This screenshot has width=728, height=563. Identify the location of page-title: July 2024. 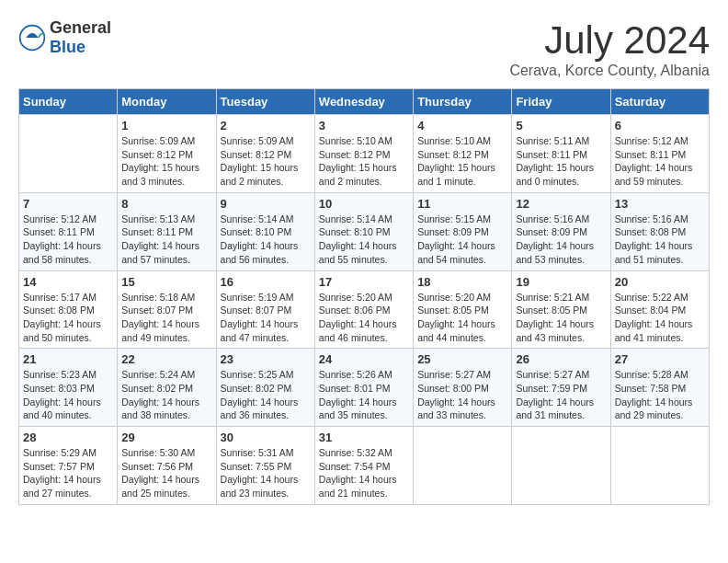
(609, 40).